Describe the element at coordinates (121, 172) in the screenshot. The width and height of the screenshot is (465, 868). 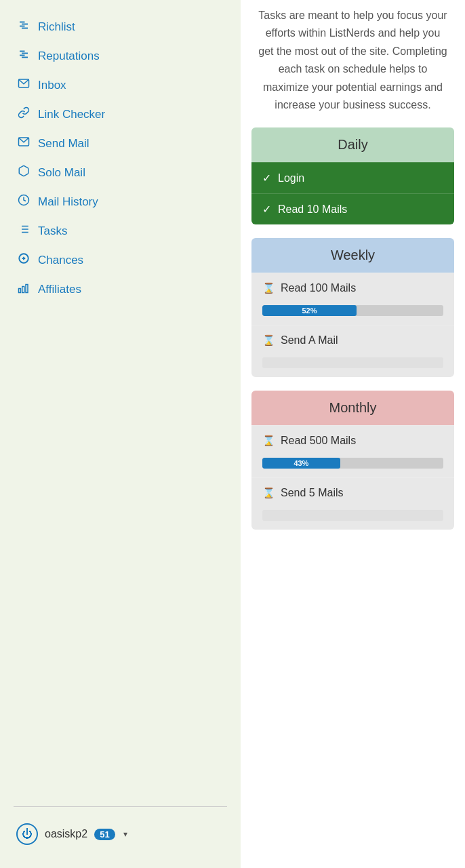
I see `sidebar-item-solo-mail: Solo Mail` at that location.